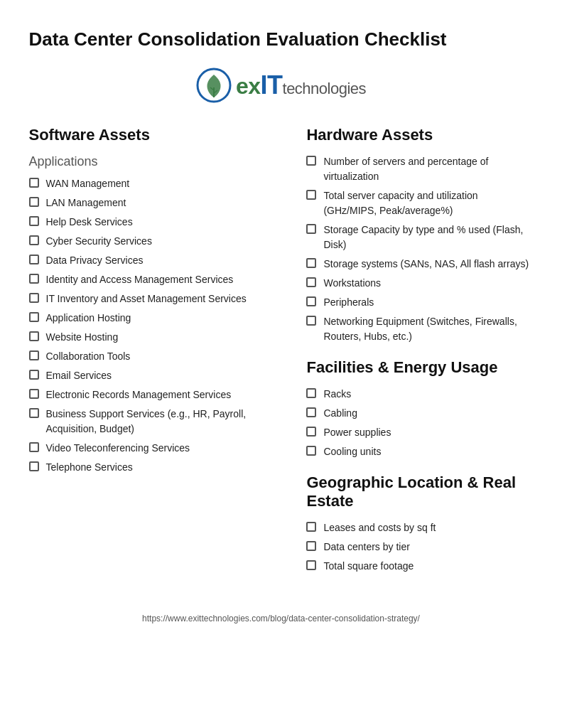 The width and height of the screenshot is (562, 728). I want to click on list-item: Data centers by tier, so click(419, 547).